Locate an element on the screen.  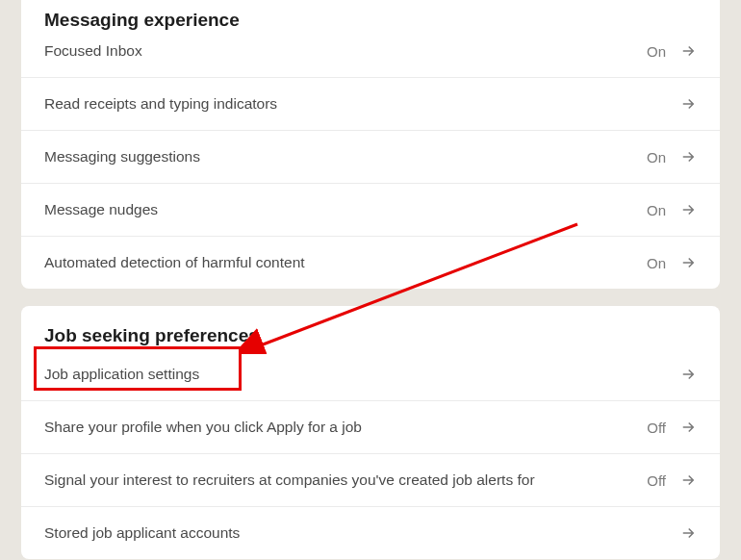
section-title: Job seeking preferences is located at coordinates (370, 333).